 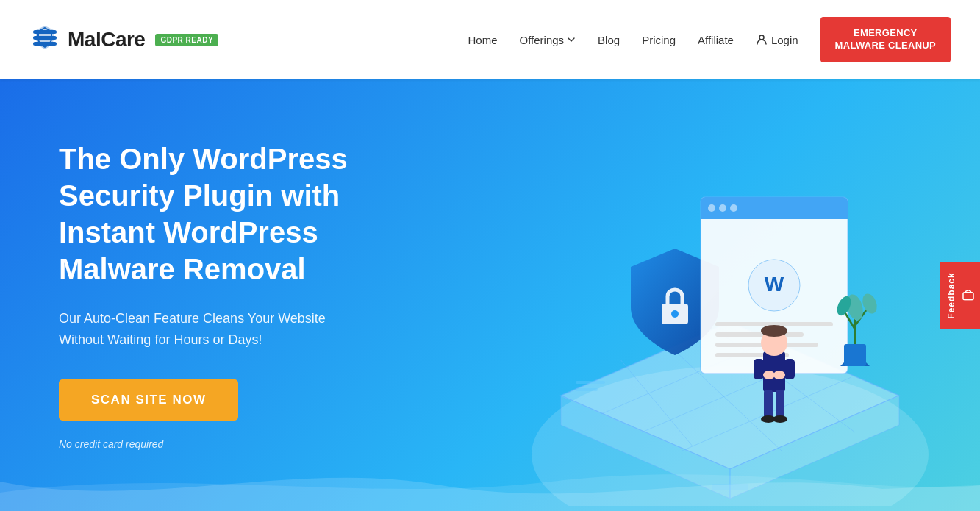 I want to click on hero-title: The Only WordPress Security Plugin with …, so click(x=213, y=214).